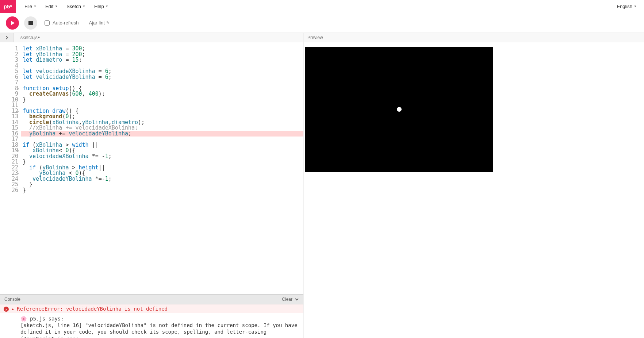 The width and height of the screenshot is (644, 338). What do you see at coordinates (160, 319) in the screenshot?
I see `friendly-header: p5.js says:` at bounding box center [160, 319].